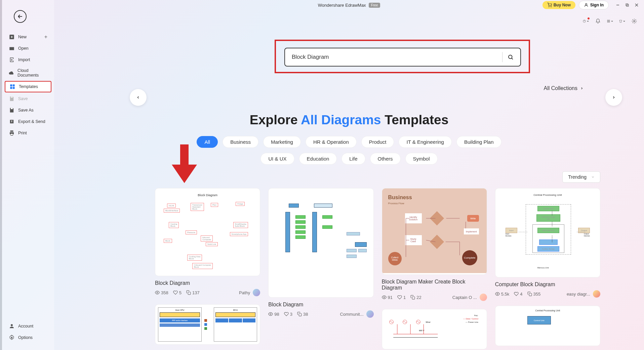  I want to click on sidebar: New + Open Import Cloud Documents Templa…, so click(28, 175).